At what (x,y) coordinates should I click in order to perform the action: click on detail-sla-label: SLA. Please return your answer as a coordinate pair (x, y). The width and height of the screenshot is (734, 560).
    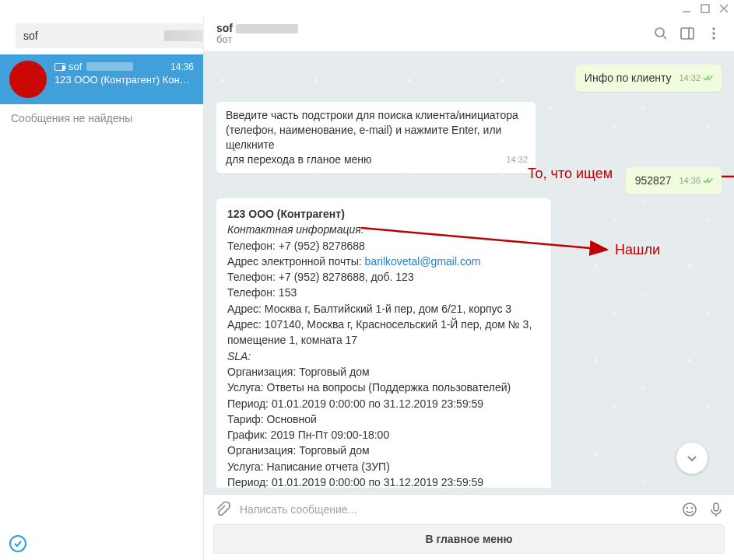
    Looking at the image, I should click on (237, 356).